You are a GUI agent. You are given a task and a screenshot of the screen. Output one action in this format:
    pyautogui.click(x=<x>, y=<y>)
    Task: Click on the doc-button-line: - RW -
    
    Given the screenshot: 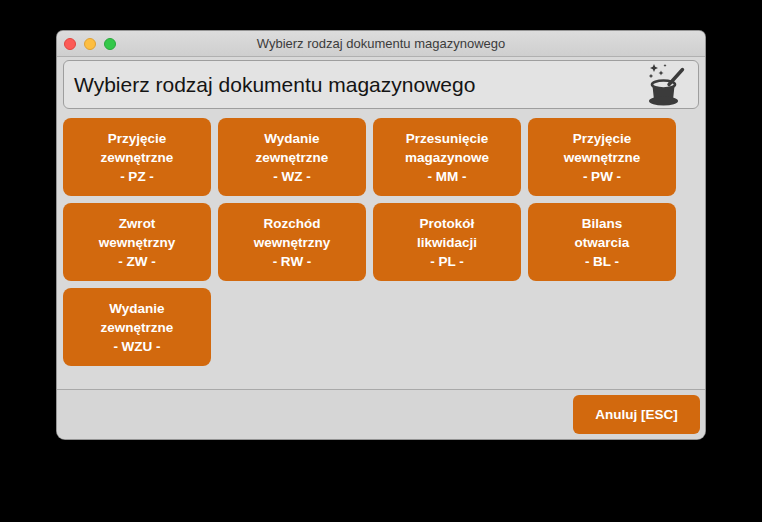 What is the action you would take?
    pyautogui.click(x=292, y=262)
    